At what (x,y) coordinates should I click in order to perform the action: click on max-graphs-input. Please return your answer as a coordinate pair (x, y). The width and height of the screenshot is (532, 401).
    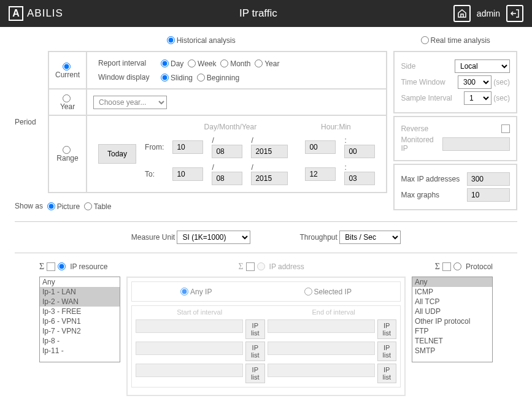
    Looking at the image, I should click on (488, 195).